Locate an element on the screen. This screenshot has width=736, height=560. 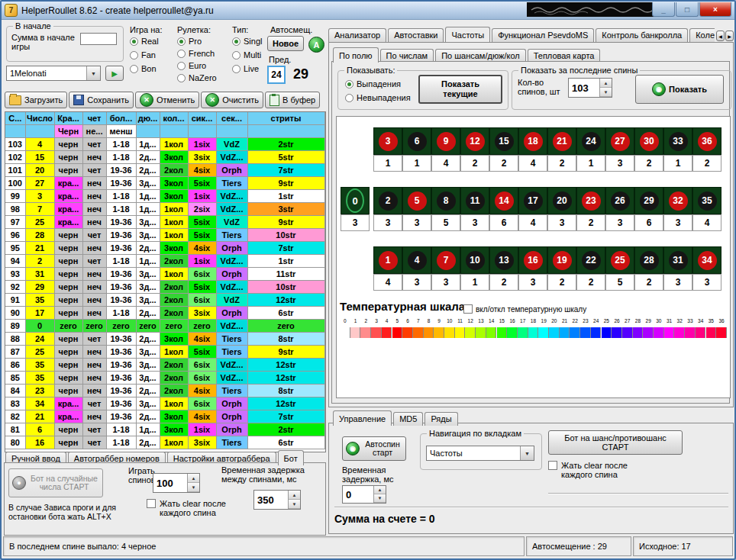
table-row: 816чернчет1-181д...3кол1sixOrph2str is located at coordinates (165, 430).